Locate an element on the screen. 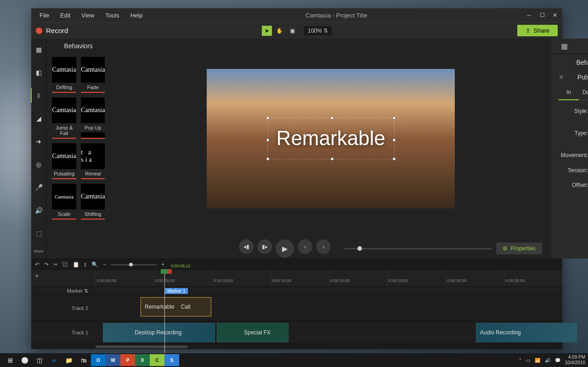  properties-button: ⚙ Properties is located at coordinates (519, 248).